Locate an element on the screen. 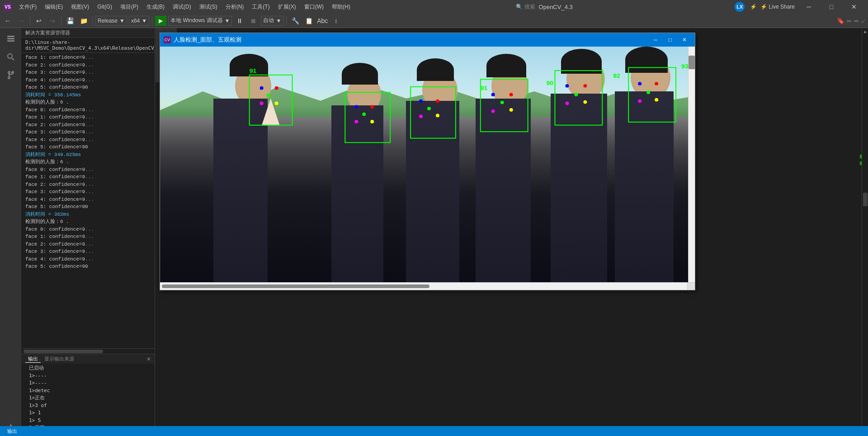 The width and height of the screenshot is (868, 436). hscroll-thumb is located at coordinates (63, 351).